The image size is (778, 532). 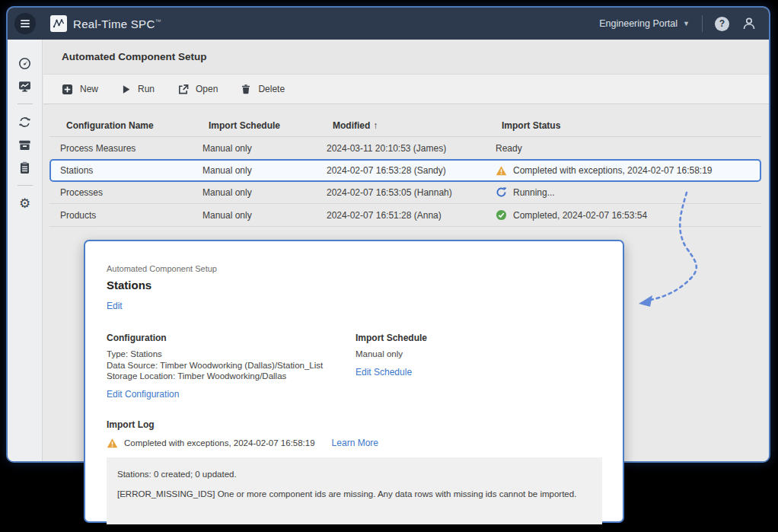 I want to click on refresh-icon, so click(x=501, y=192).